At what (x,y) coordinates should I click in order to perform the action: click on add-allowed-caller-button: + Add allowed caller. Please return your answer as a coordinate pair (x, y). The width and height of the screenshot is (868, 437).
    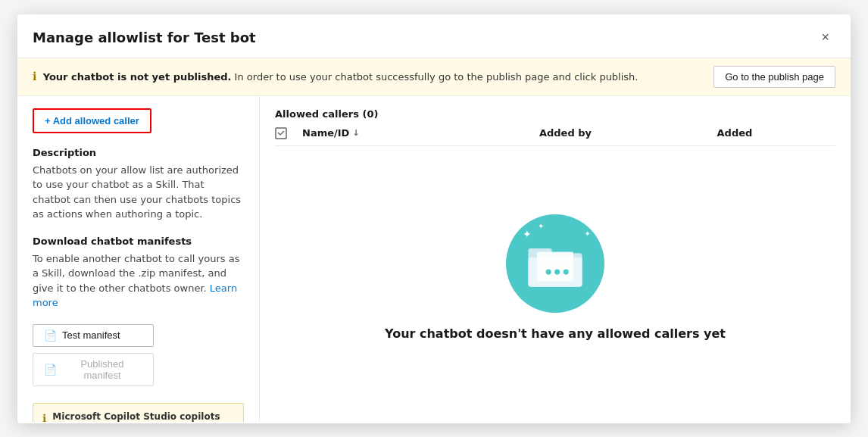
    Looking at the image, I should click on (92, 121).